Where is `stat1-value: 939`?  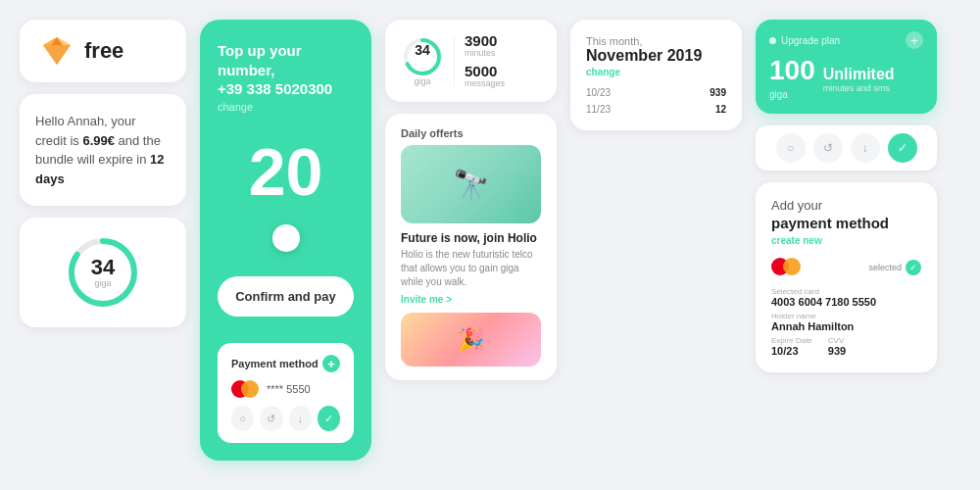 stat1-value: 939 is located at coordinates (717, 92).